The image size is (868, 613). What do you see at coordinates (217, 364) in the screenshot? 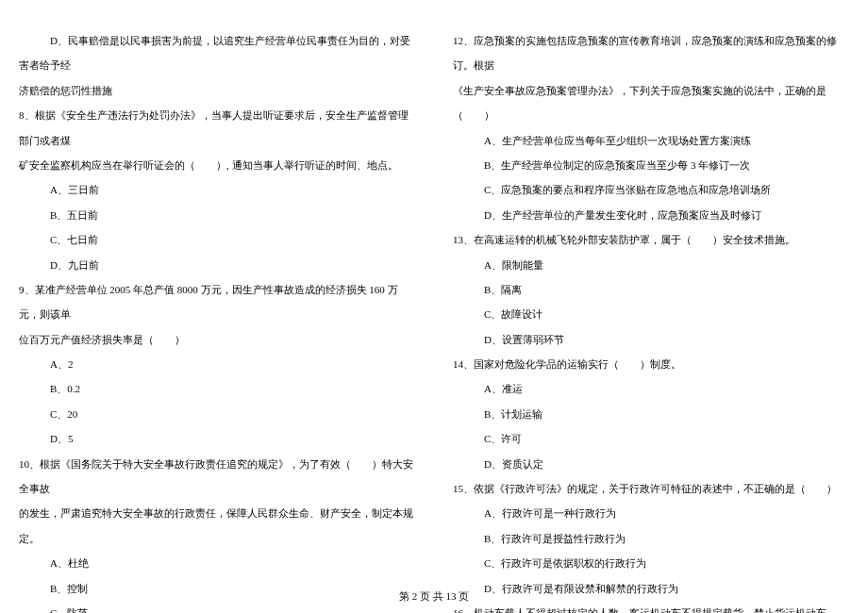
I see `q9-option-a: A、2` at bounding box center [217, 364].